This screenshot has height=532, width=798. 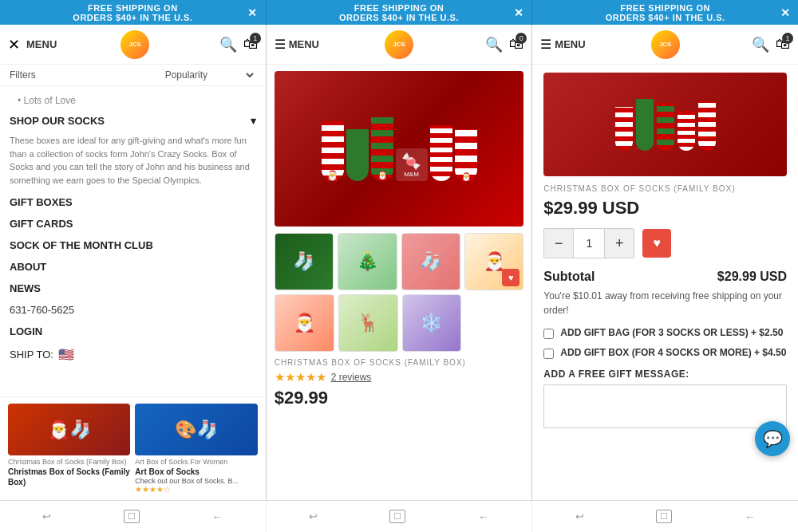 I want to click on sidebar-item-gift-boxes: GIFT BOXES, so click(x=132, y=203).